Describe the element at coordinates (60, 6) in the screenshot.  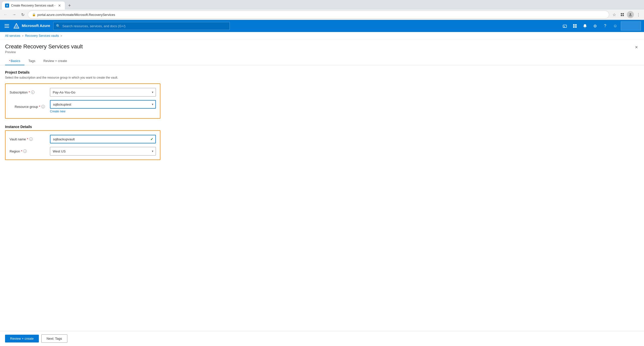
I see `tab-close-button: ✕` at that location.